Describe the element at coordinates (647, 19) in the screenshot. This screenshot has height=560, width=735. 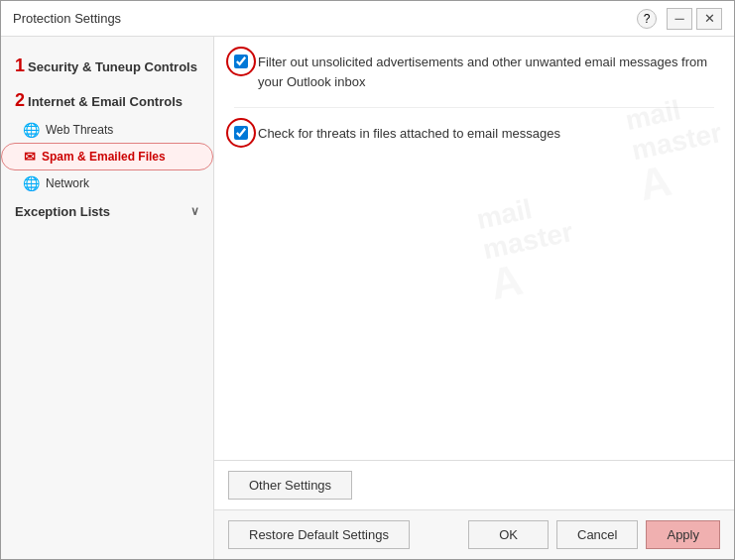
I see `help-button: ?` at that location.